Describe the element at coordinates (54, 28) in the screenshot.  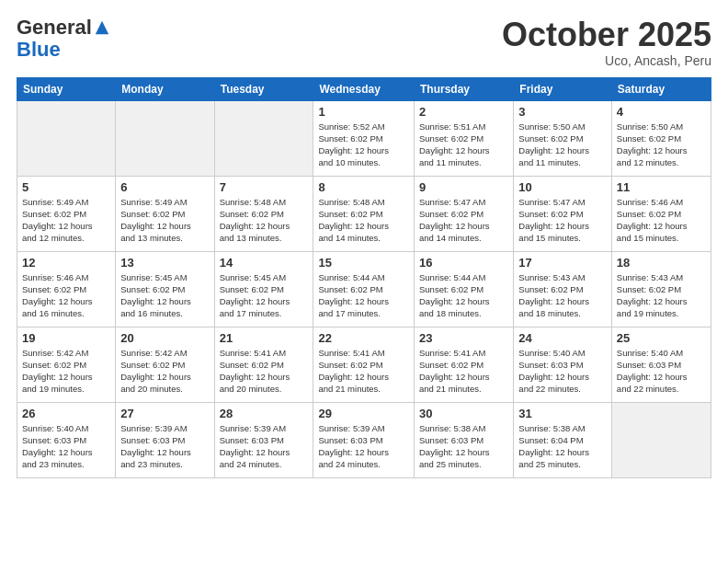
I see `logo-general-text: General` at that location.